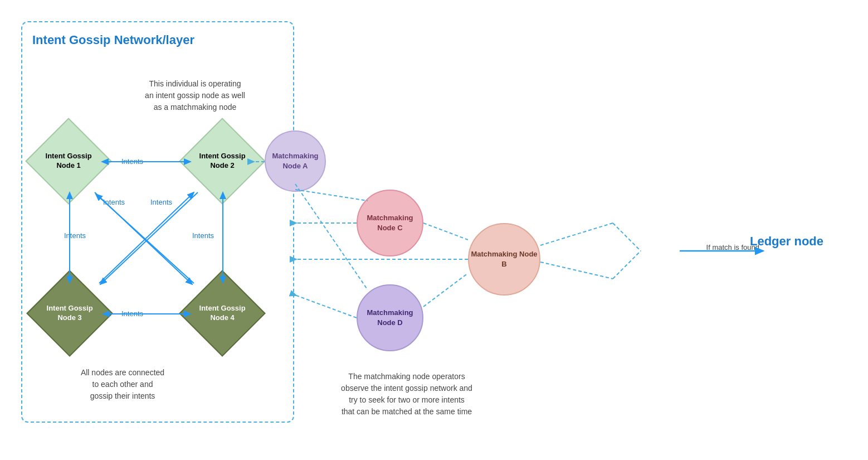 This screenshot has height=460, width=868. Describe the element at coordinates (123, 385) in the screenshot. I see `annotation-gossip-bottom: All nodes are connectedto each other and…` at that location.